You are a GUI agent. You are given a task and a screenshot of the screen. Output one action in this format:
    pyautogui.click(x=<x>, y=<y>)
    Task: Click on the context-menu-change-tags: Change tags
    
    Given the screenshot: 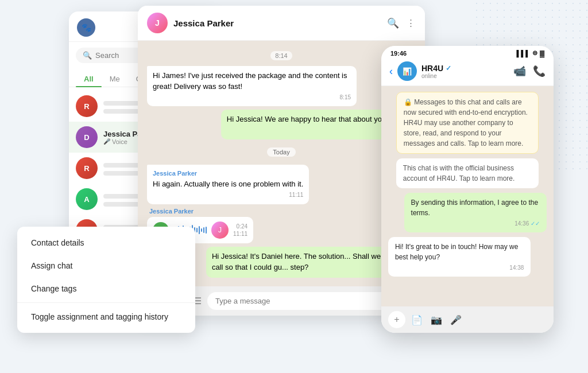 What is the action you would take?
    pyautogui.click(x=106, y=289)
    